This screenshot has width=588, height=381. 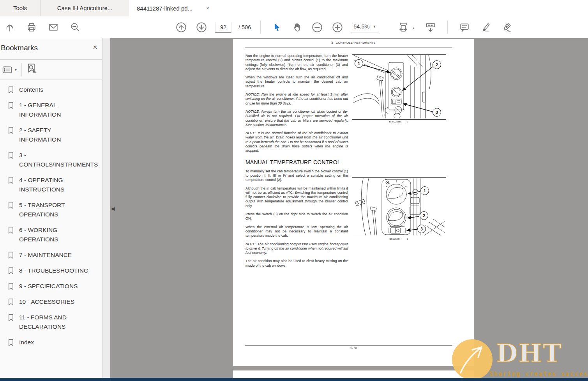 What do you see at coordinates (51, 271) in the screenshot?
I see `bookmark-item-troubleshooting: 8 - TROUBLESHOOTING` at bounding box center [51, 271].